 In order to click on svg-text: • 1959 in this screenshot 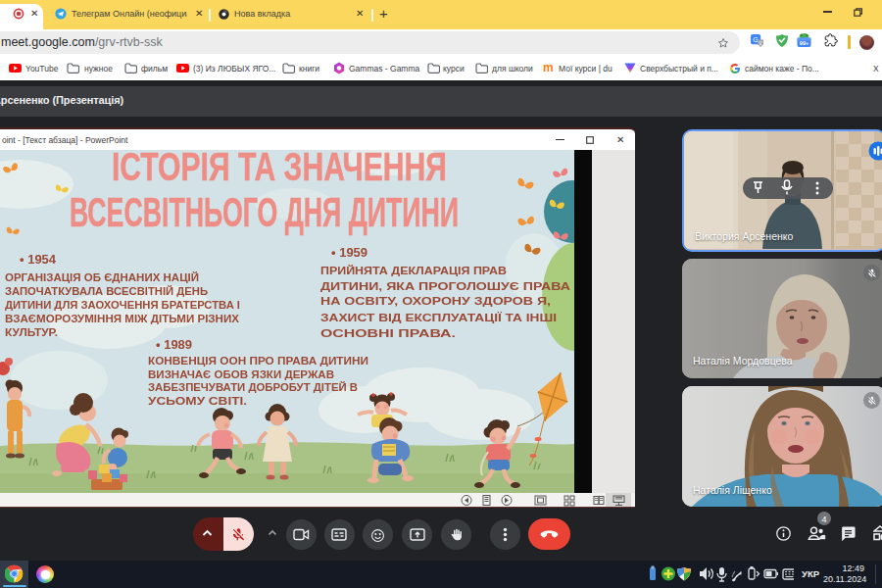, I will do `click(349, 253)`.